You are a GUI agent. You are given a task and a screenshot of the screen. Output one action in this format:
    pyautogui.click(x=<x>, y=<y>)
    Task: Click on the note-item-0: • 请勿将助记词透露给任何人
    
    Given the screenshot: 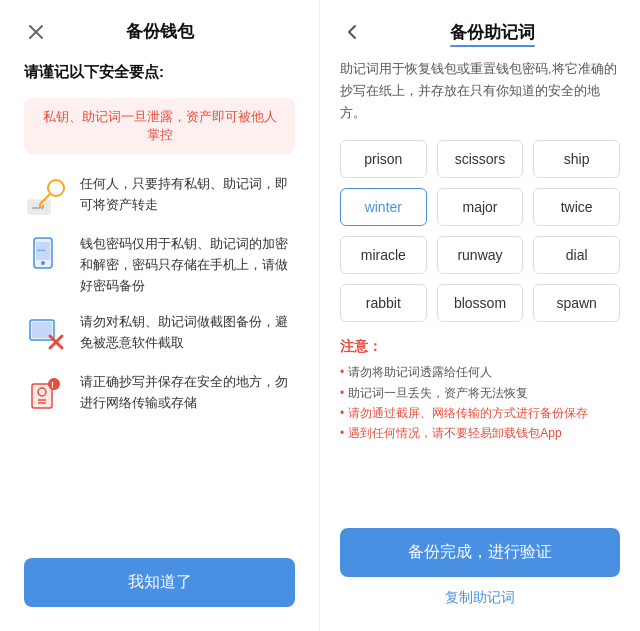 What is the action you would take?
    pyautogui.click(x=480, y=372)
    